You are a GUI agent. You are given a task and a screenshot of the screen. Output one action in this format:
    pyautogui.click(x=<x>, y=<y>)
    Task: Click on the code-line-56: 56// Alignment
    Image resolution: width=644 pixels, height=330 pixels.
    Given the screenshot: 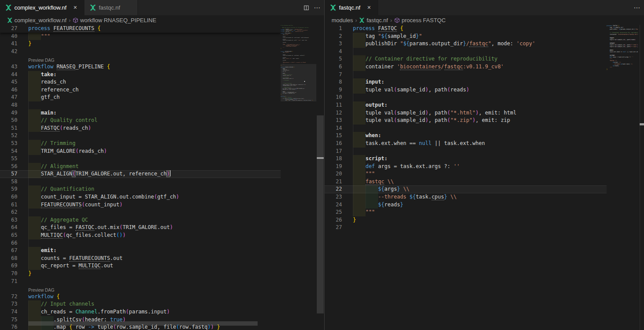 What is the action you would take?
    pyautogui.click(x=140, y=167)
    